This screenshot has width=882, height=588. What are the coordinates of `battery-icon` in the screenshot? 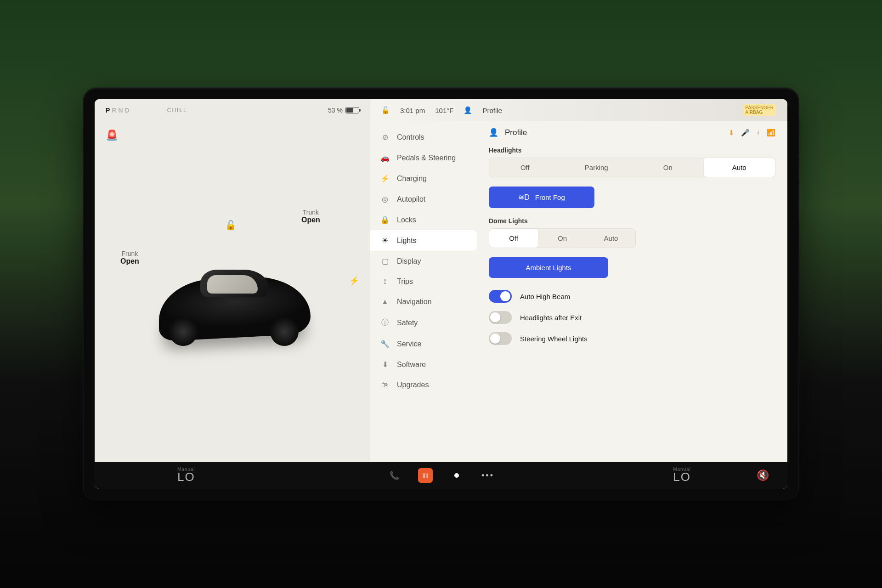 It's located at (352, 110).